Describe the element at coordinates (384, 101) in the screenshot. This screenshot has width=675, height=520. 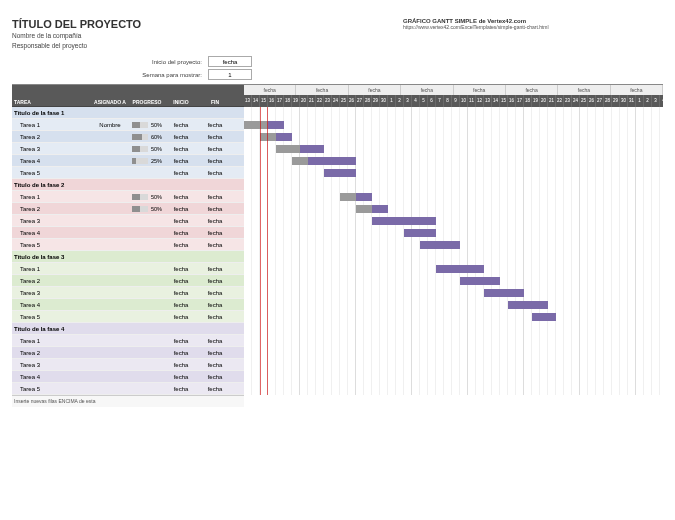
I see `day-header-cell: 30` at that location.